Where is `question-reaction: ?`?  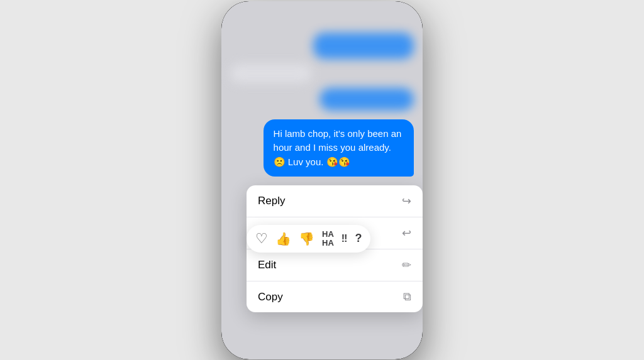 question-reaction: ? is located at coordinates (358, 239).